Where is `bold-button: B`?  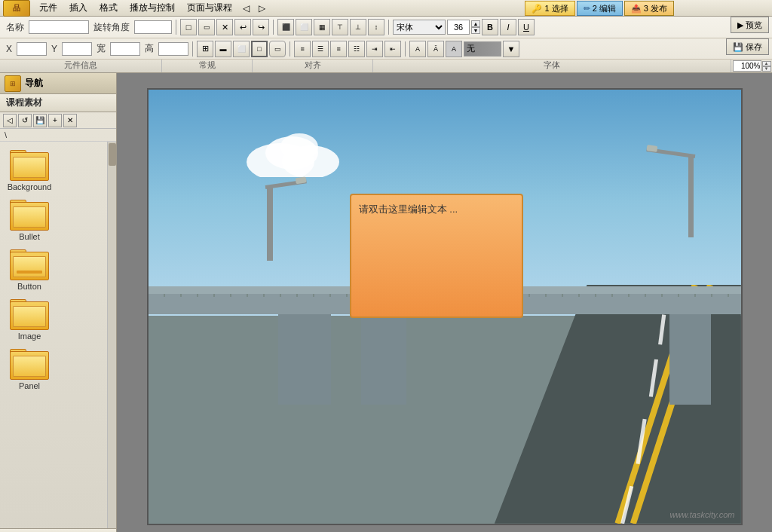 bold-button: B is located at coordinates (490, 27).